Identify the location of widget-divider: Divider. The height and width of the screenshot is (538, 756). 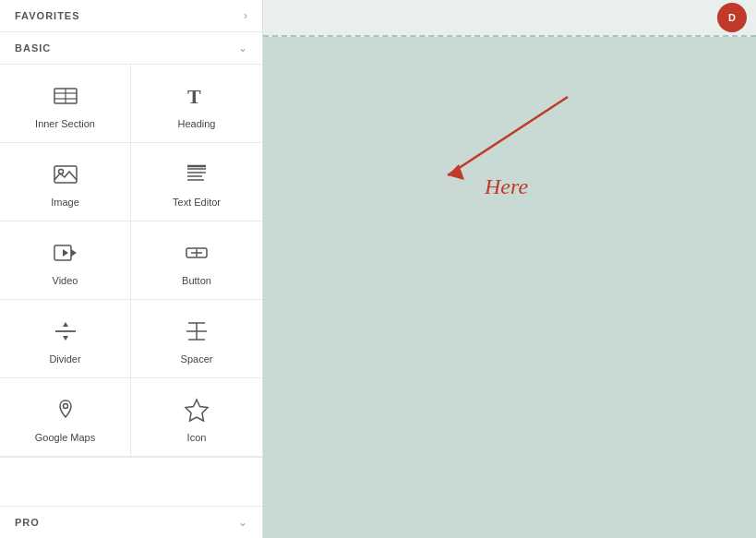
(66, 340).